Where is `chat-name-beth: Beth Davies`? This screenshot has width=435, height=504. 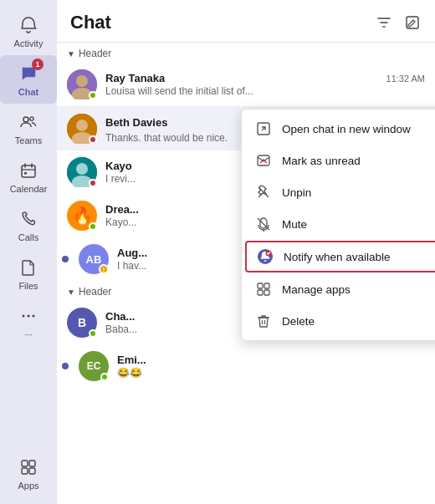 chat-name-beth: Beth Davies is located at coordinates (136, 122).